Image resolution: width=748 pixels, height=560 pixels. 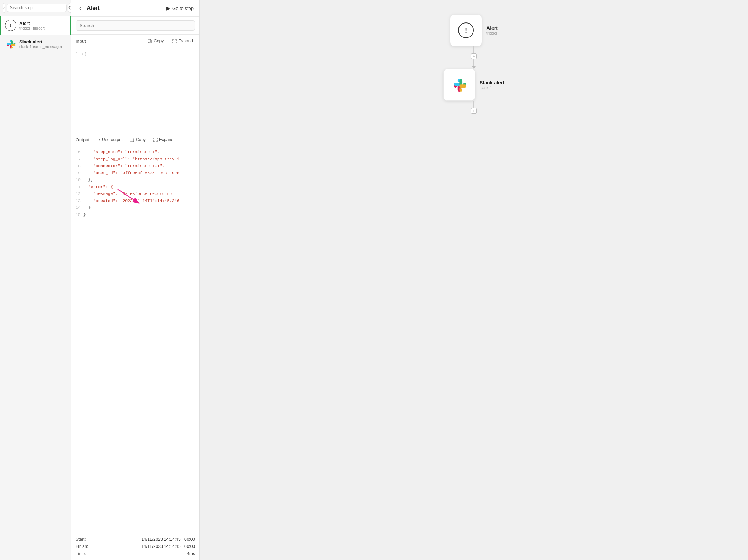 I want to click on expand-icon, so click(x=175, y=41).